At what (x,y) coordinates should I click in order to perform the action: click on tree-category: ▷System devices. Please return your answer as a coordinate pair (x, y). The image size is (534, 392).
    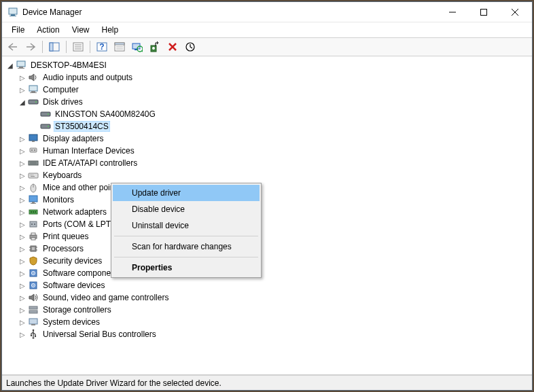
    Looking at the image, I should click on (267, 322).